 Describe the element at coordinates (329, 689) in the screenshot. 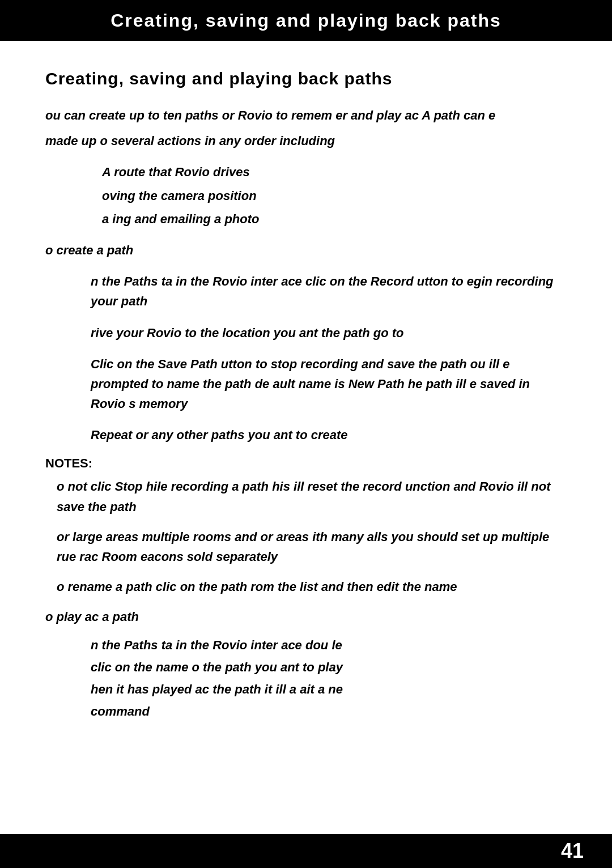

I see `playback-step-3: hen it has played ac the path it ill a a…` at that location.